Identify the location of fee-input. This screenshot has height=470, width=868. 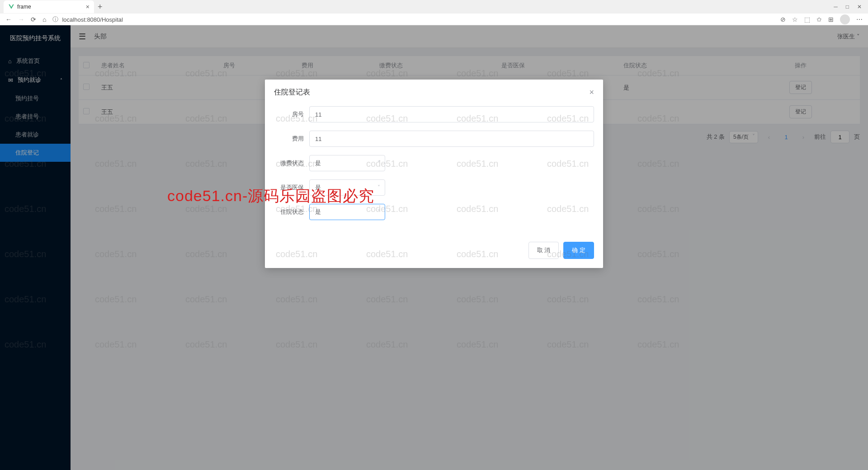
(452, 139).